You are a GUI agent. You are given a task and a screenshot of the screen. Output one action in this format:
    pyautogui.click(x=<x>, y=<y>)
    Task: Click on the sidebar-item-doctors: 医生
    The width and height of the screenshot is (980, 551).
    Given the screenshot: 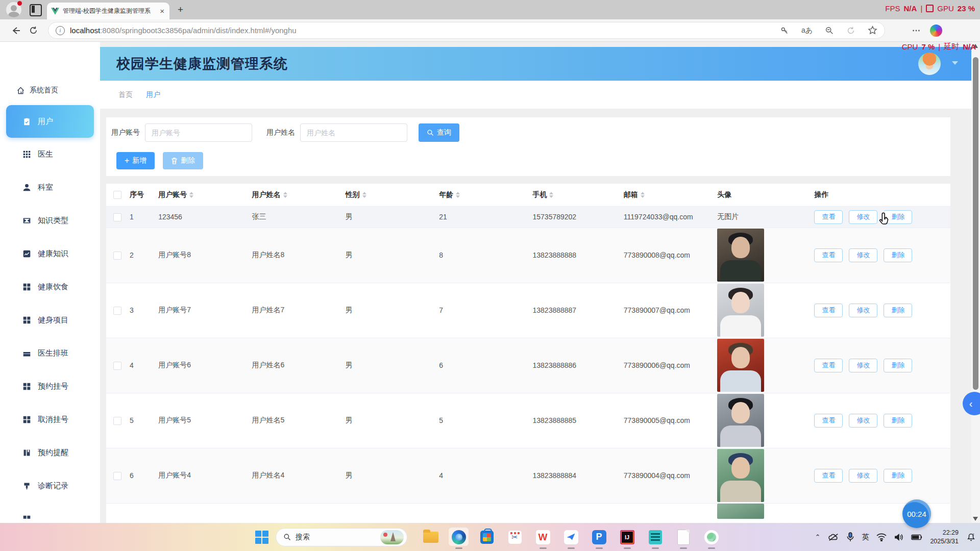 What is the action you would take?
    pyautogui.click(x=50, y=154)
    